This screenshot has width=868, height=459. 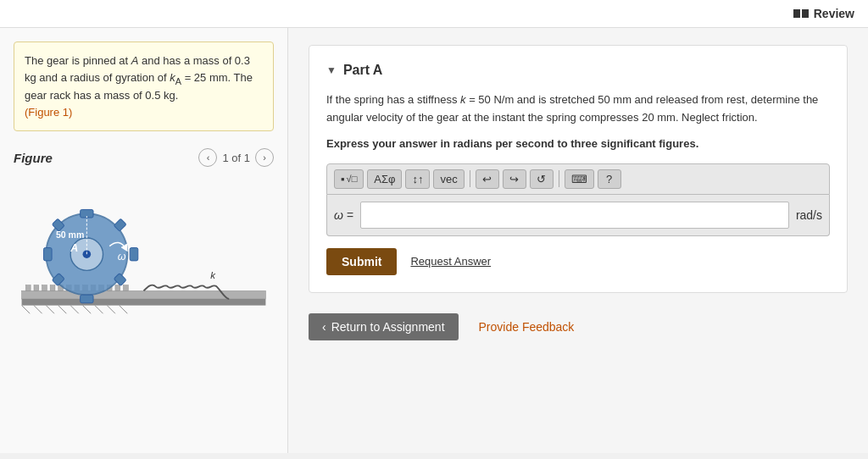 I want to click on toolbar-undo-btn: ↩, so click(x=487, y=180).